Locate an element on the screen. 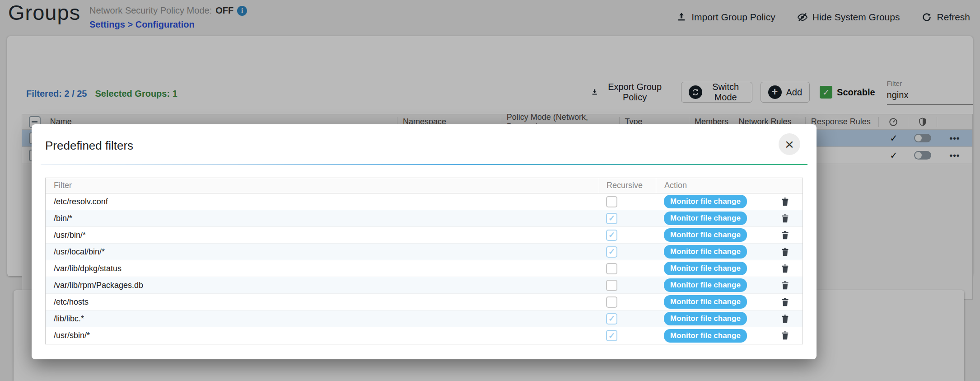 Image resolution: width=980 pixels, height=381 pixels. filter-row: /bin/* Monitor file change is located at coordinates (424, 219).